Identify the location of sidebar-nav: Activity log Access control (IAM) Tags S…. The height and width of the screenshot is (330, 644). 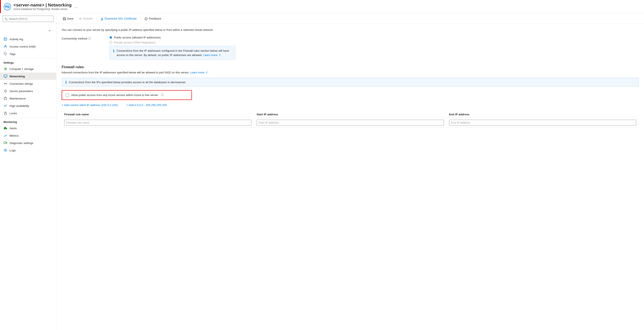
(28, 183).